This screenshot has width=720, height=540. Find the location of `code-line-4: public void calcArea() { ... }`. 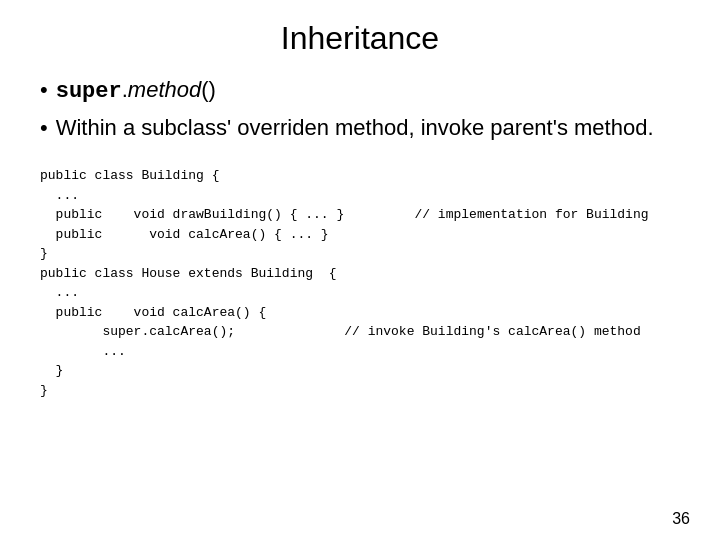

code-line-4: public void calcArea() { ... } is located at coordinates (360, 235).